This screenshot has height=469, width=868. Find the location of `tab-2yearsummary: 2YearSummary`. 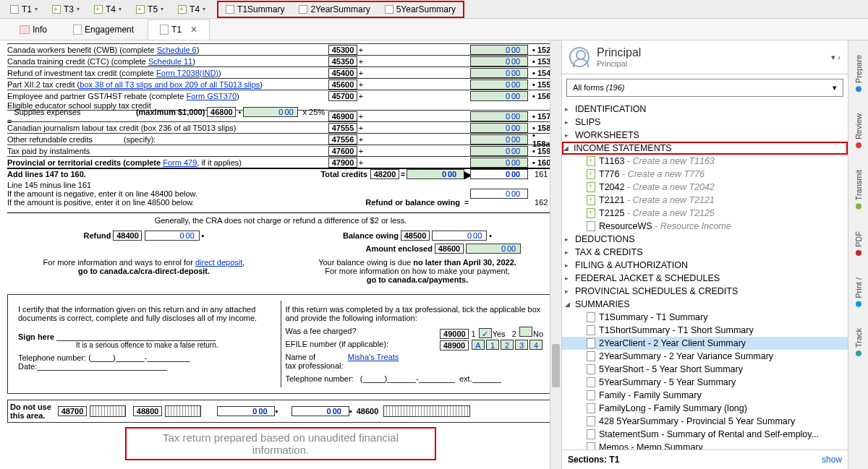

tab-2yearsummary: 2YearSummary is located at coordinates (334, 9).